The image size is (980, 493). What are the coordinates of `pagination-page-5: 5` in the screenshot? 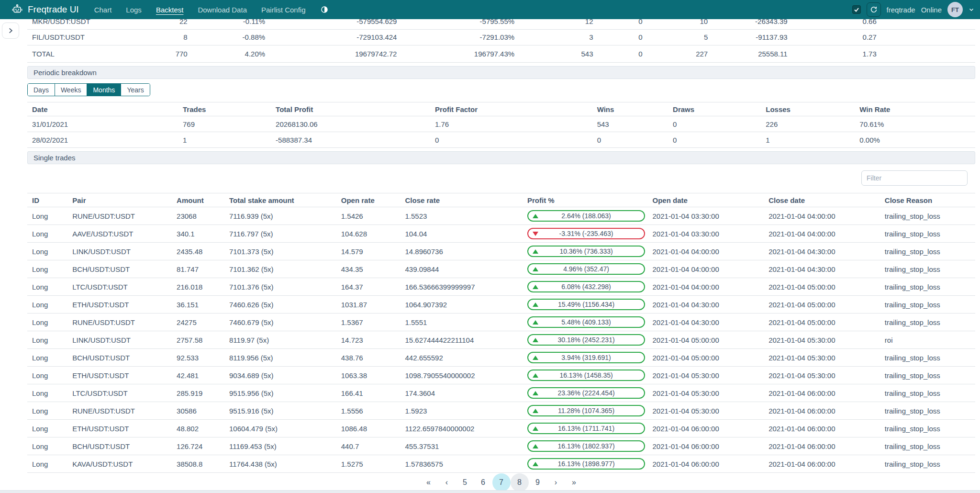 It's located at (465, 482).